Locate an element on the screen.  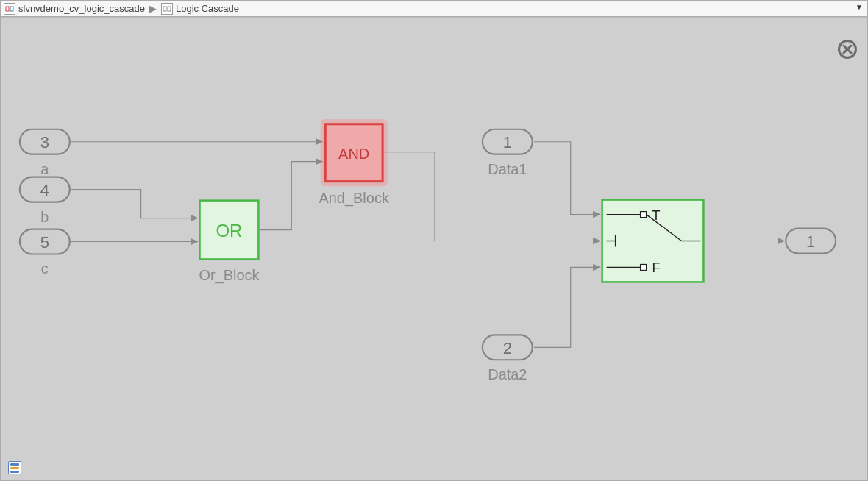
svg-text: 5 is located at coordinates (45, 243).